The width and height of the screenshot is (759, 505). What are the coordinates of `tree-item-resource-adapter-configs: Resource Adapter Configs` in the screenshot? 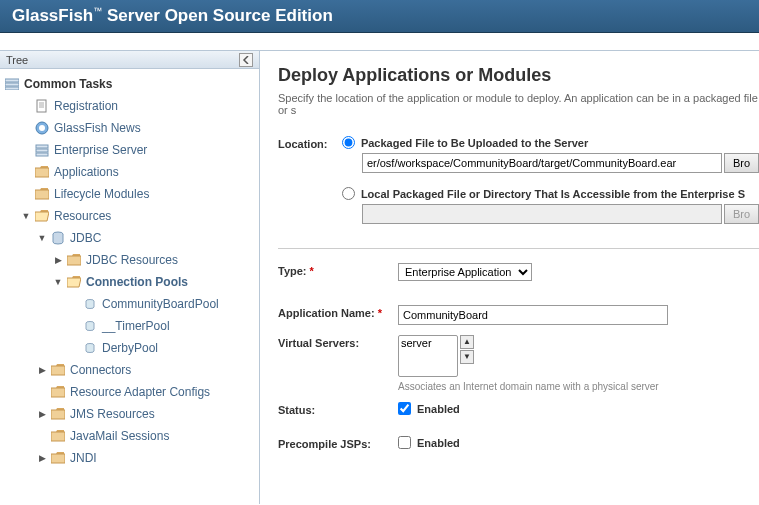 It's located at (130, 392).